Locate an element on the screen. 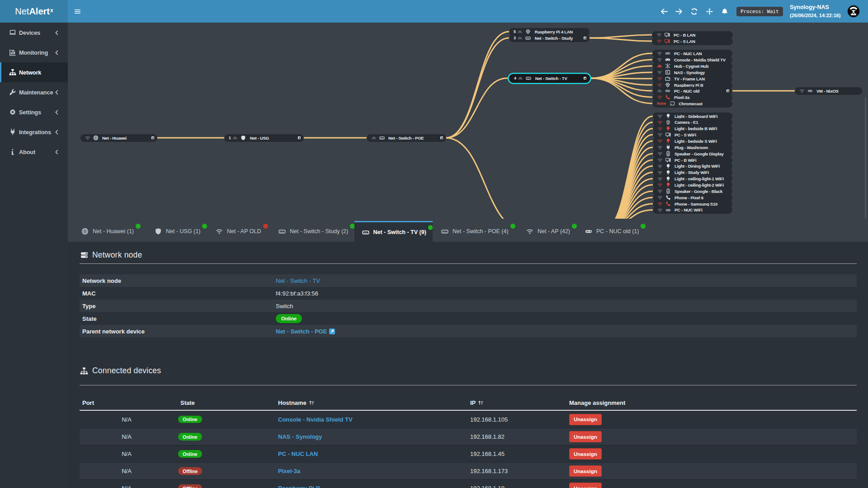  wrench-icon is located at coordinates (13, 92).